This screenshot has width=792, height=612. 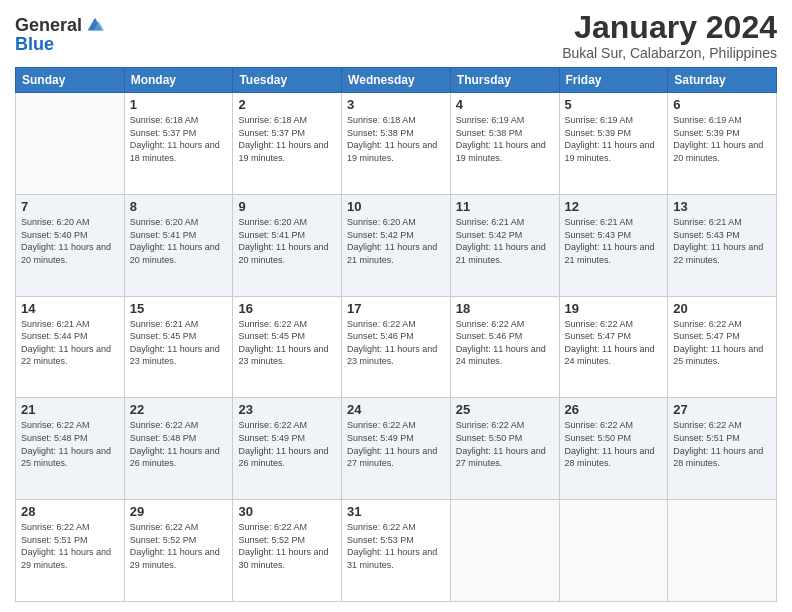 I want to click on calendar-cell-w5-d5, so click(x=504, y=551).